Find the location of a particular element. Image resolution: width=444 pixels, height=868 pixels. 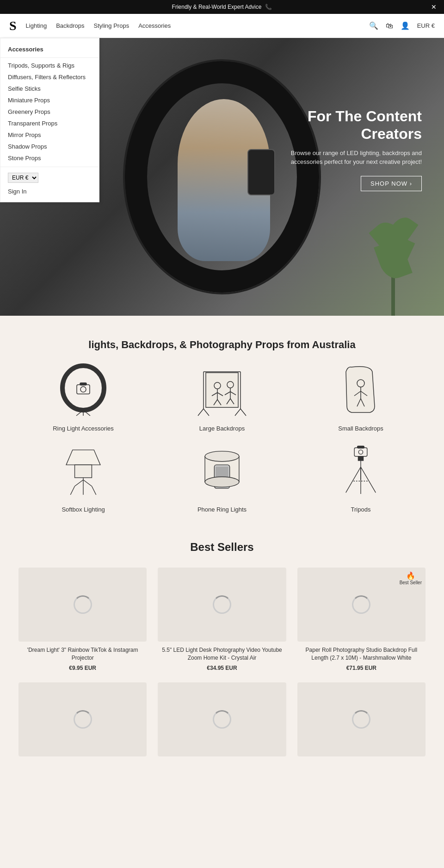

phone-ring-icon is located at coordinates (222, 471).